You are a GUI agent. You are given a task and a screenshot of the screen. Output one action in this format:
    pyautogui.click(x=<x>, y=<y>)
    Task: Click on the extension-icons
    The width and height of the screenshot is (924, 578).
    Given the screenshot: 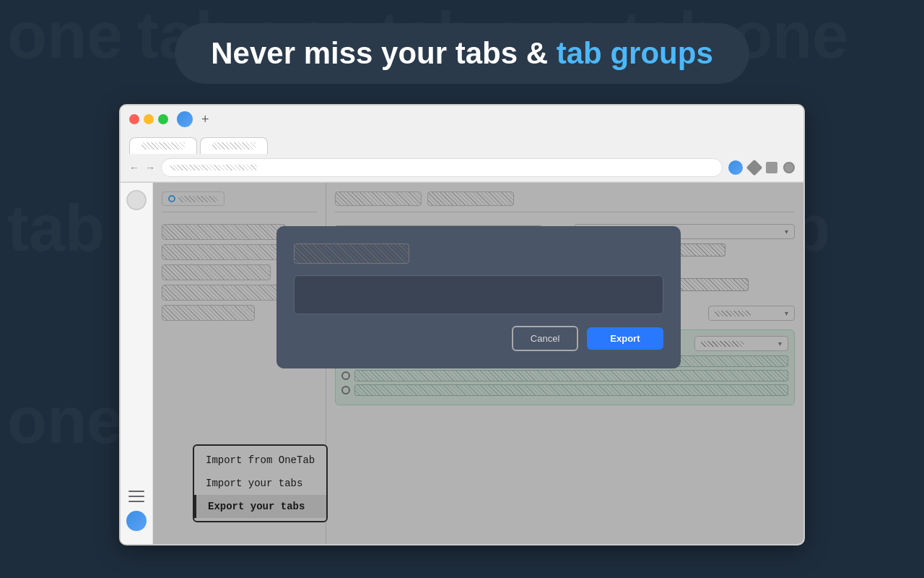 What is the action you would take?
    pyautogui.click(x=762, y=168)
    